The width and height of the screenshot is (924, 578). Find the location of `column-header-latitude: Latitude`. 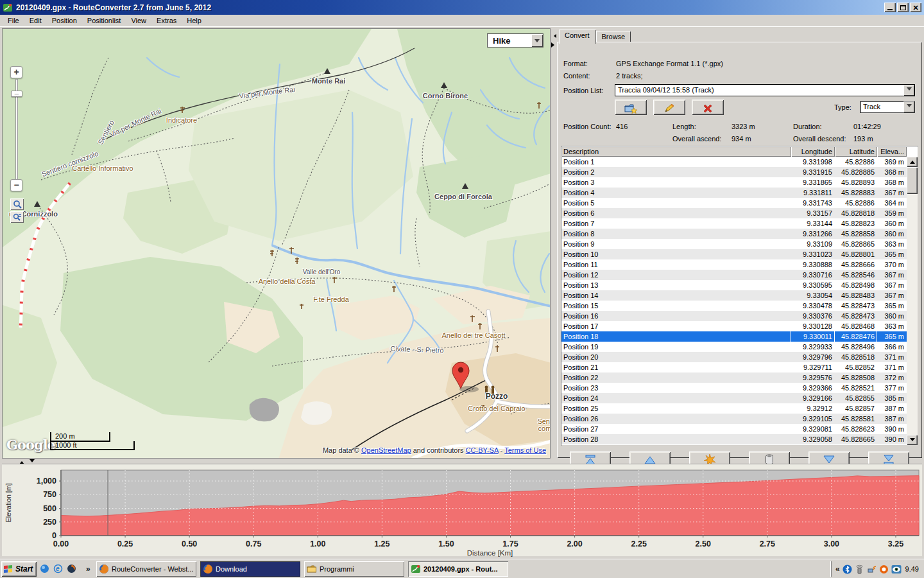

column-header-latitude: Latitude is located at coordinates (856, 152).